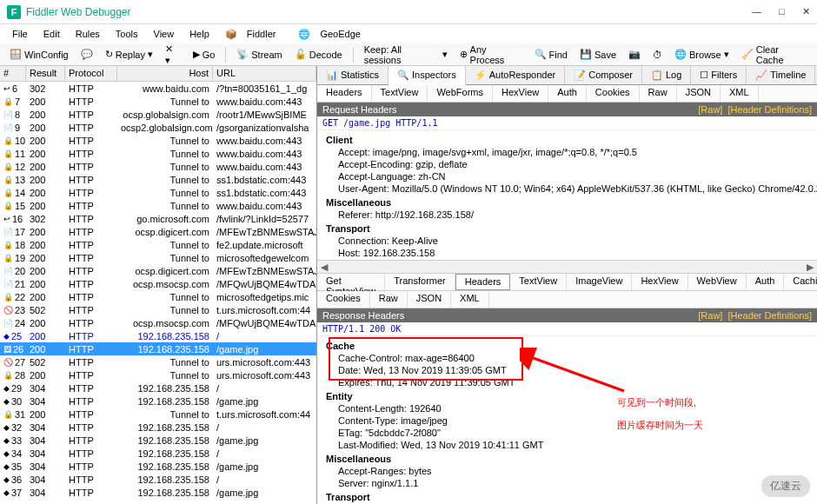 The height and width of the screenshot is (504, 817). I want to click on req-tab-cookies: Cookies, so click(614, 94).